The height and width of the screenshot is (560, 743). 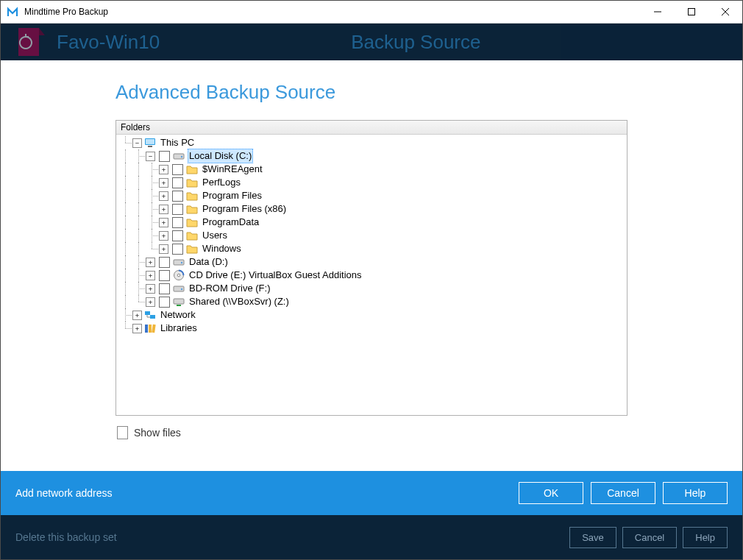 What do you see at coordinates (66, 12) in the screenshot?
I see `window-title: Mindtime Pro Backup` at bounding box center [66, 12].